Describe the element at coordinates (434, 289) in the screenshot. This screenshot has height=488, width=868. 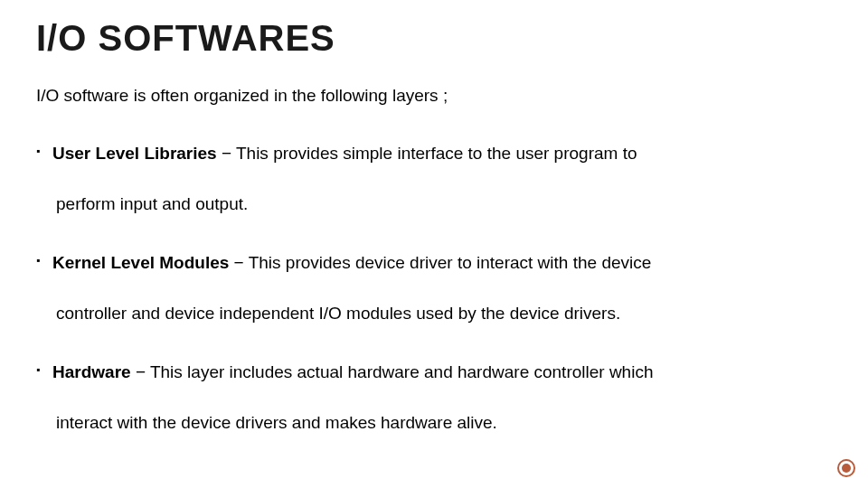
I see `list-item: Kernel Level Modules − This provides dev…` at that location.